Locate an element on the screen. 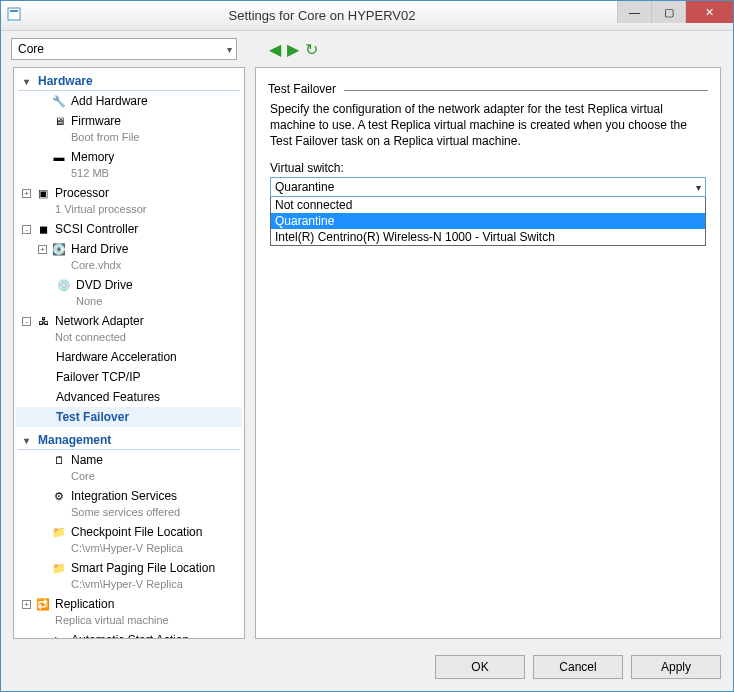 The image size is (734, 692). tree-item-dvd: 💿DVD Drive None is located at coordinates (129, 293).